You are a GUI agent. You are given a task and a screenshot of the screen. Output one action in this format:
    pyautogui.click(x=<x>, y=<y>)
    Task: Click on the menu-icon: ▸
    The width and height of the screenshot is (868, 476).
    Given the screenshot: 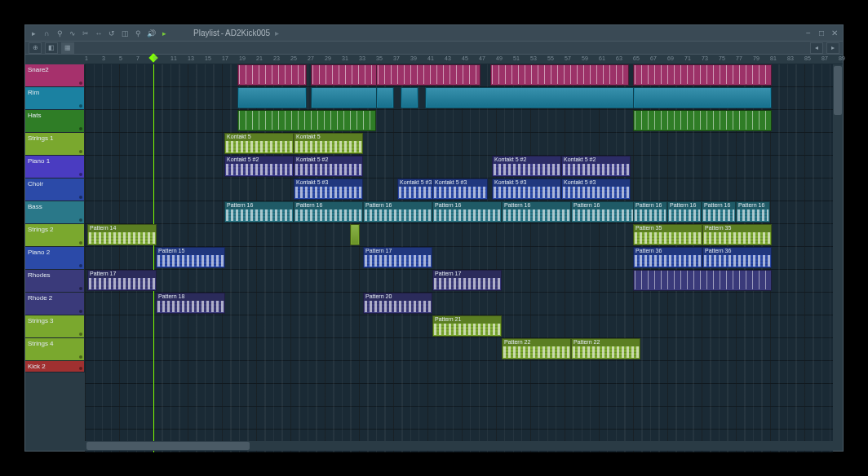 What is the action you would take?
    pyautogui.click(x=33, y=33)
    